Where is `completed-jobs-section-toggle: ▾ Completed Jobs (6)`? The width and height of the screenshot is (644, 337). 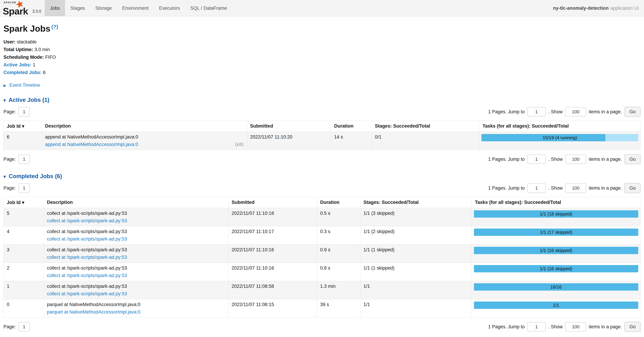
completed-jobs-section-toggle: ▾ Completed Jobs (6) is located at coordinates (322, 176).